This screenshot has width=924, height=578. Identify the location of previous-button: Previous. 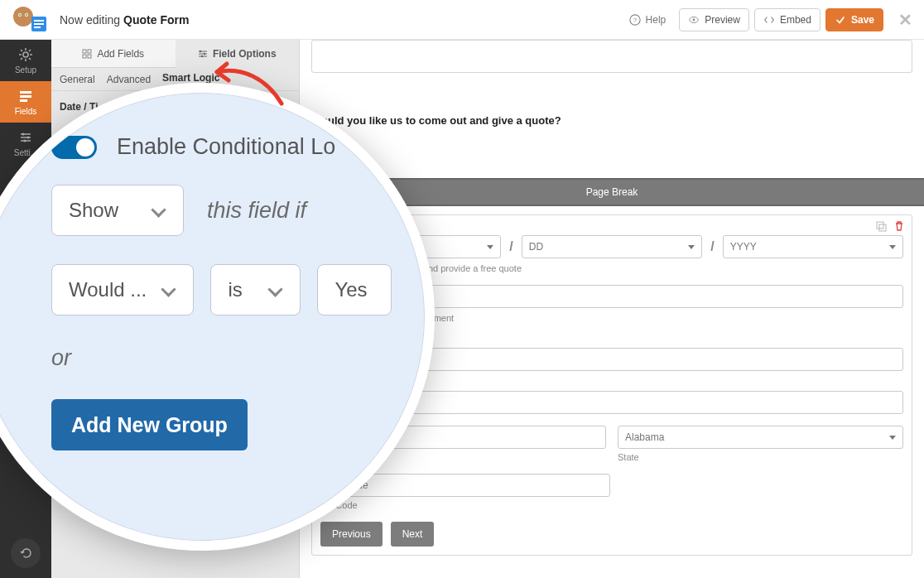
(351, 534).